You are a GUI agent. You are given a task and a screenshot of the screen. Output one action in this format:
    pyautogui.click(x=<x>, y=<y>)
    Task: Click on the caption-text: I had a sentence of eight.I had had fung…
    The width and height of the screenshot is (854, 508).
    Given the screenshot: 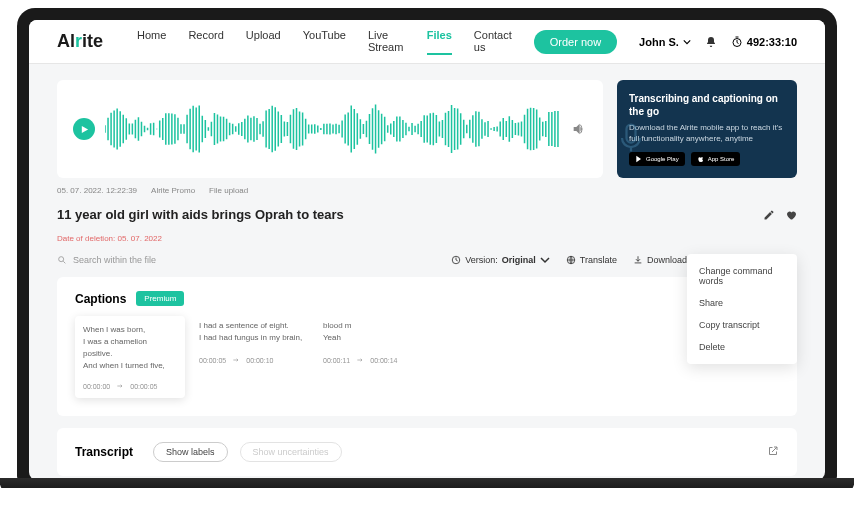 What is the action you would take?
    pyautogui.click(x=254, y=333)
    